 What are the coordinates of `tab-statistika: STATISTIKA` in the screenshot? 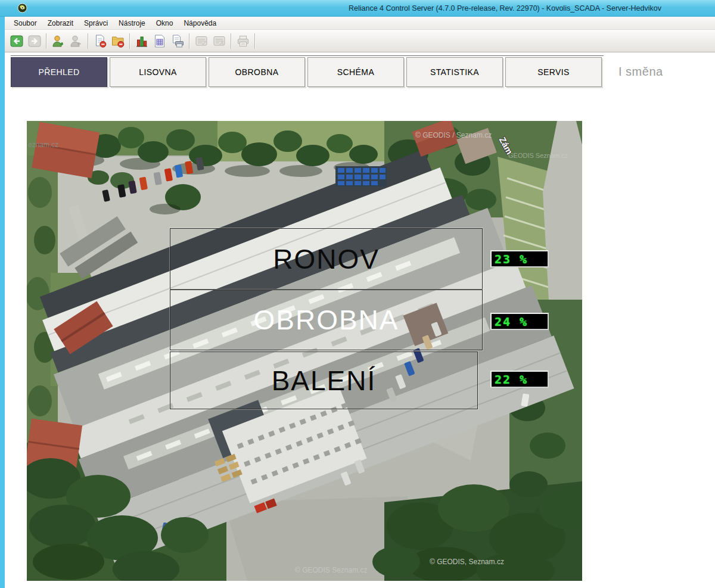 It's located at (455, 72).